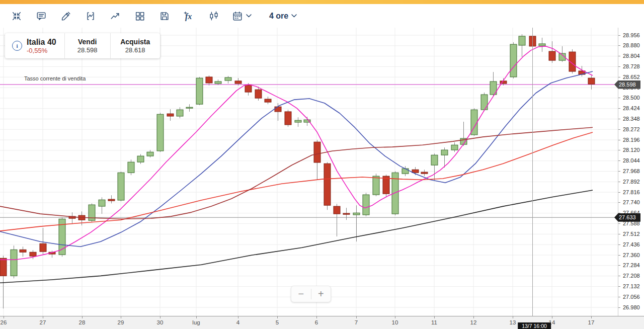 The width and height of the screenshot is (644, 329). Describe the element at coordinates (140, 16) in the screenshot. I see `layout-grid-icon` at that location.